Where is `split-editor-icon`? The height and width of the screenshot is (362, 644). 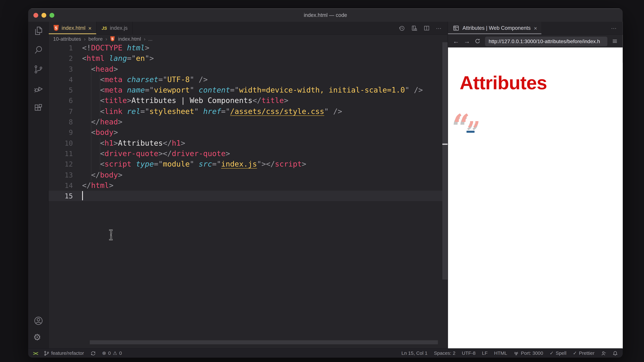 split-editor-icon is located at coordinates (426, 28).